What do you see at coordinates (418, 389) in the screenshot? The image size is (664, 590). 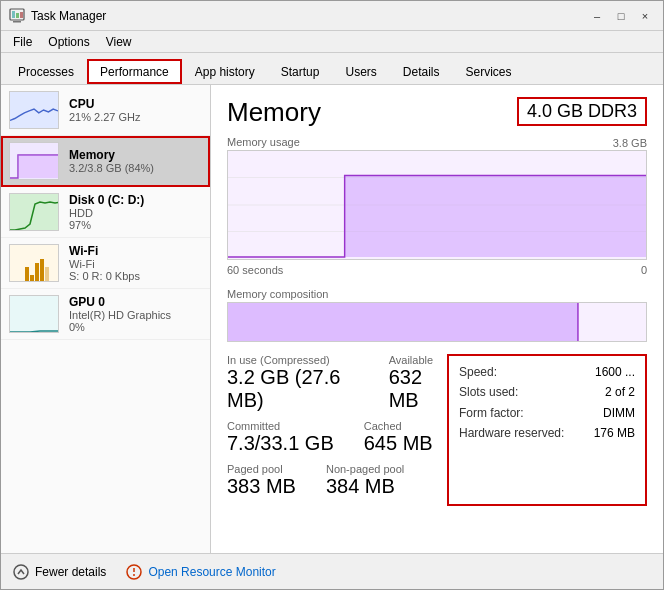 I see `stat-available-value: 632 MB` at bounding box center [418, 389].